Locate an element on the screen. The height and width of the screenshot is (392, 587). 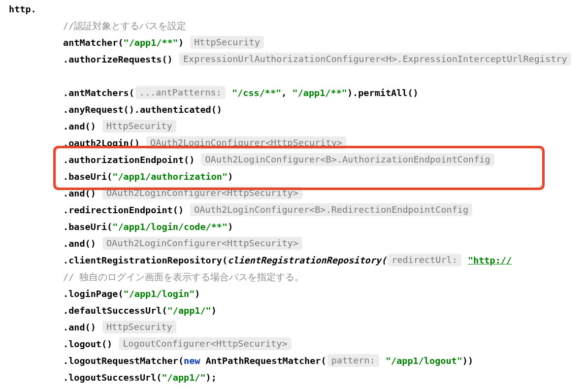
method: antMatcher( is located at coordinates (94, 42).